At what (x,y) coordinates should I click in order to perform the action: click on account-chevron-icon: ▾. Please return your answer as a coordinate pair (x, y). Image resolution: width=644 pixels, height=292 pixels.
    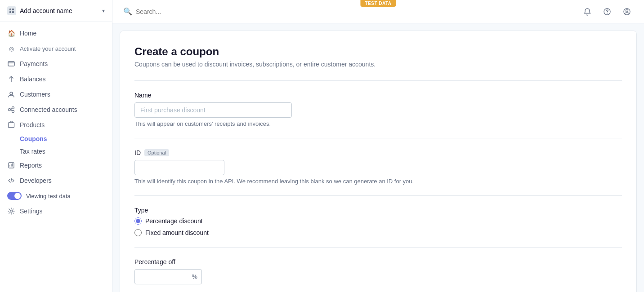
    Looking at the image, I should click on (103, 11).